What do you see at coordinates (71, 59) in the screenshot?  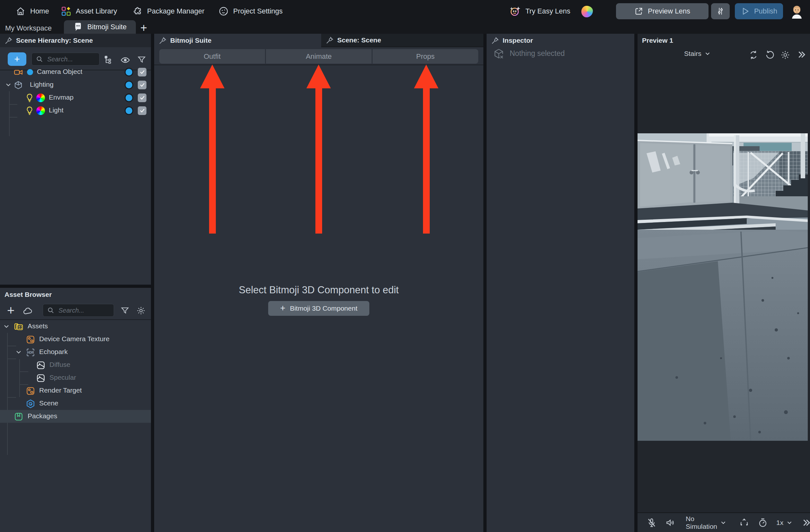 I see `hierarchy-search-input` at bounding box center [71, 59].